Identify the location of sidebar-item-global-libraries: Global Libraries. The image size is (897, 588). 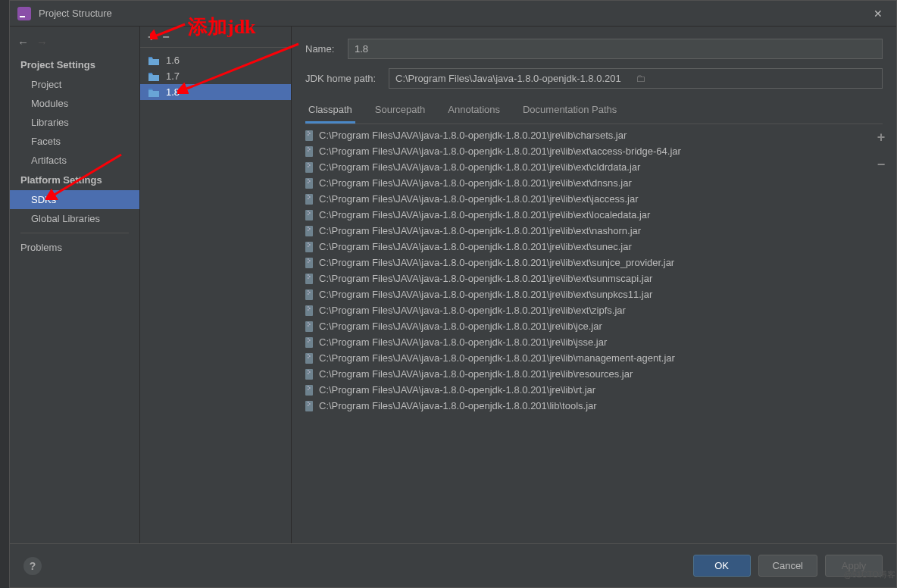
(74, 218).